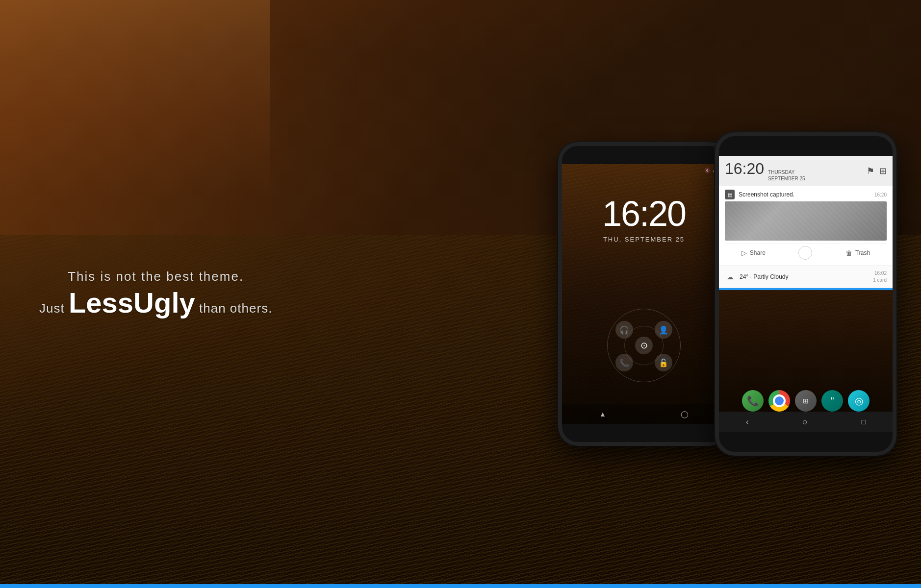 The height and width of the screenshot is (588, 921). Describe the element at coordinates (747, 422) in the screenshot. I see `nav-back-btn: ‹` at that location.